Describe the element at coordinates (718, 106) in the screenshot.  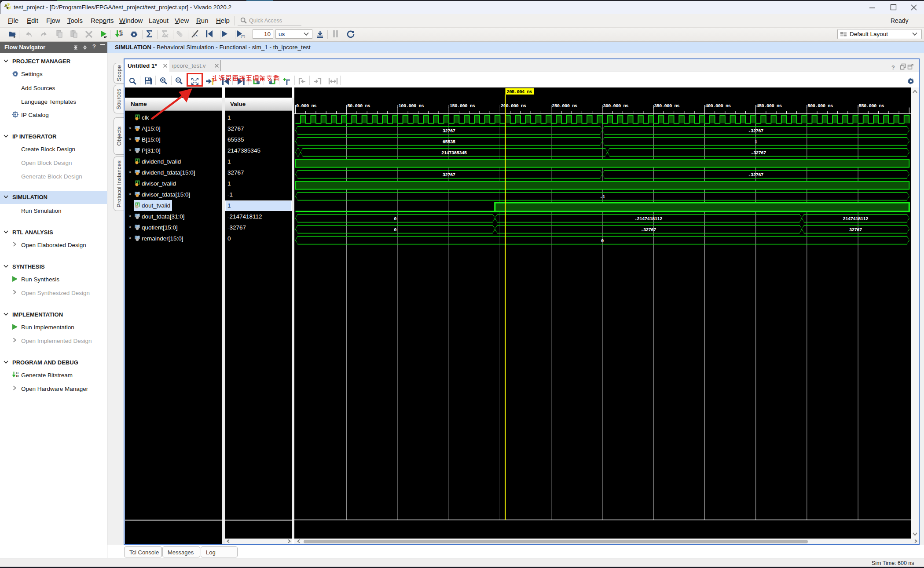
I see `svg-text: 400.000 ns` at that location.